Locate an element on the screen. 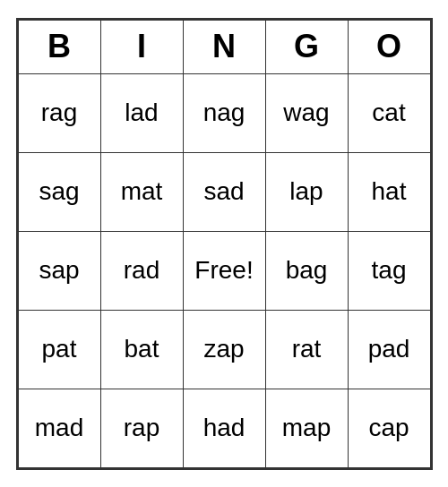 This screenshot has width=448, height=487. cell-r0-c1: lad is located at coordinates (142, 113).